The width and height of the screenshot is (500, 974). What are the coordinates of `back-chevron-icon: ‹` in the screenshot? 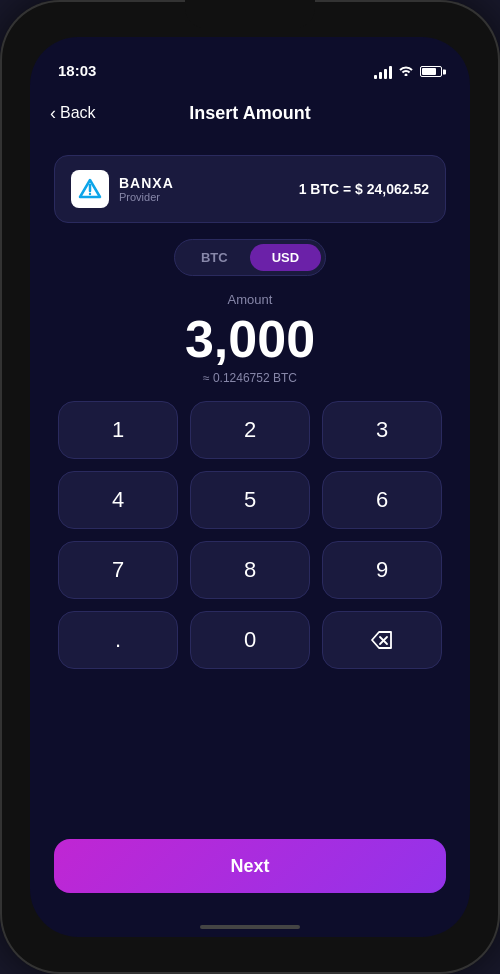 It's located at (53, 114).